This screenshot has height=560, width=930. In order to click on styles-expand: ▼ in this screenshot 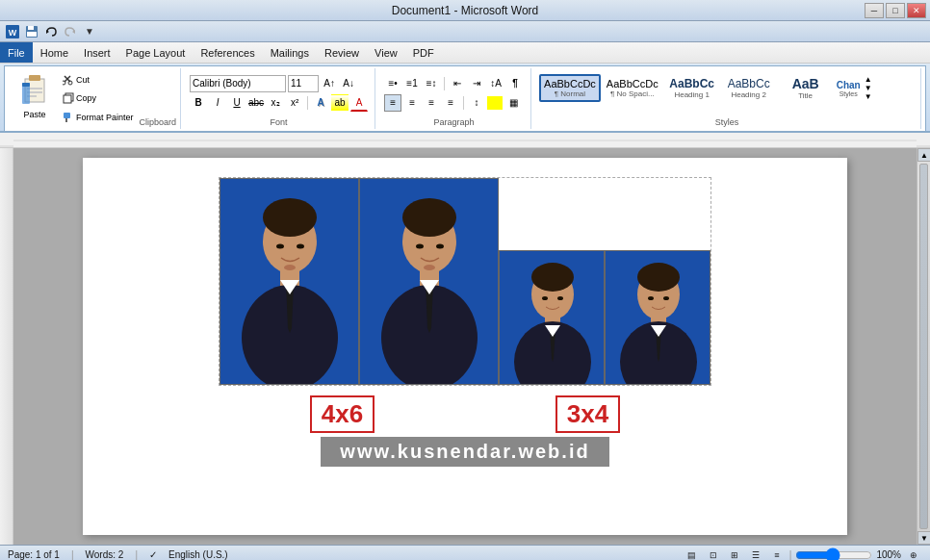, I will do `click(868, 96)`.